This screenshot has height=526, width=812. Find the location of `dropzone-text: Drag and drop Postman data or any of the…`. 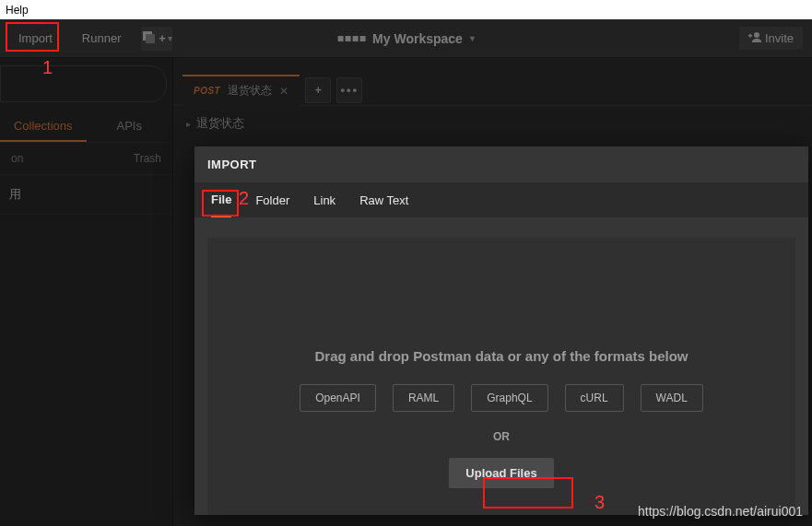

dropzone-text: Drag and drop Postman data or any of the… is located at coordinates (501, 356).